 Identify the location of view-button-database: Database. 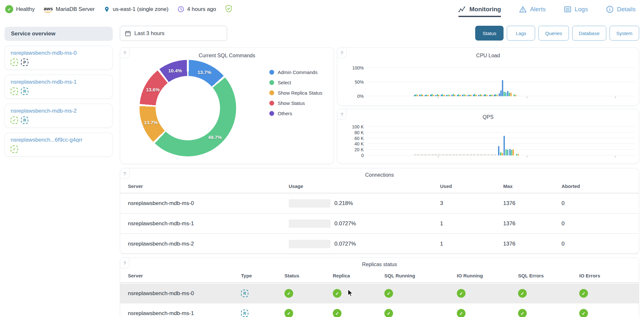
(589, 33).